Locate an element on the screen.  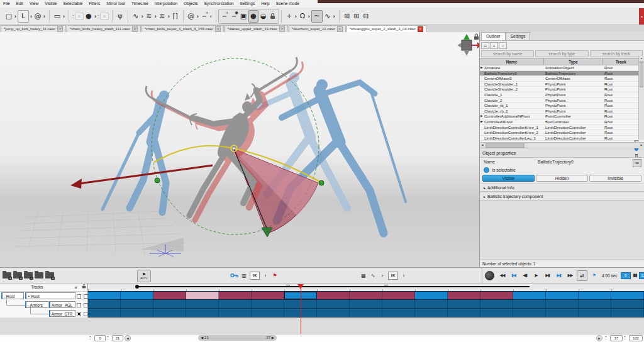
section-ballistic-trajectory-component: ▸Ballistic trajectory component is located at coordinates (562, 196).